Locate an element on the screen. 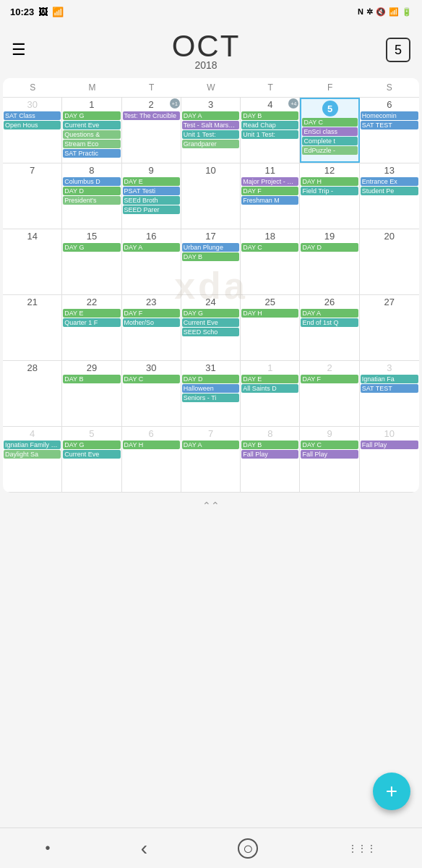 The height and width of the screenshot is (868, 422). day-cell-28: 28 is located at coordinates (33, 393).